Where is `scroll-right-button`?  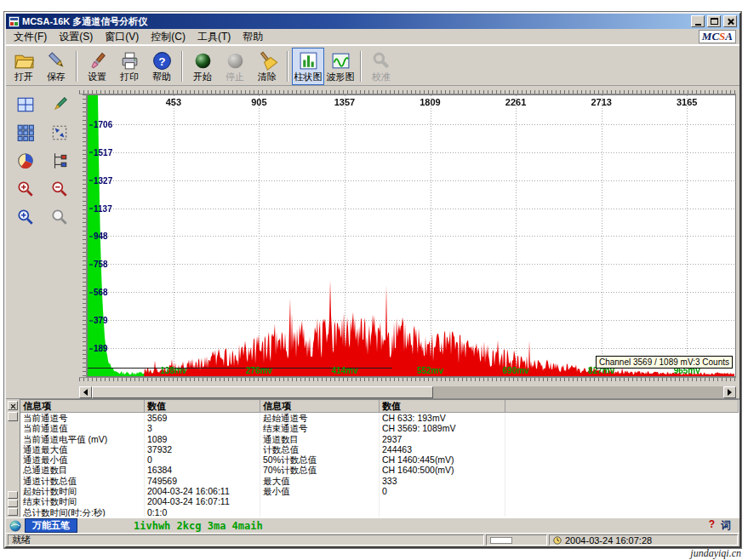
scroll-right-button is located at coordinates (730, 392).